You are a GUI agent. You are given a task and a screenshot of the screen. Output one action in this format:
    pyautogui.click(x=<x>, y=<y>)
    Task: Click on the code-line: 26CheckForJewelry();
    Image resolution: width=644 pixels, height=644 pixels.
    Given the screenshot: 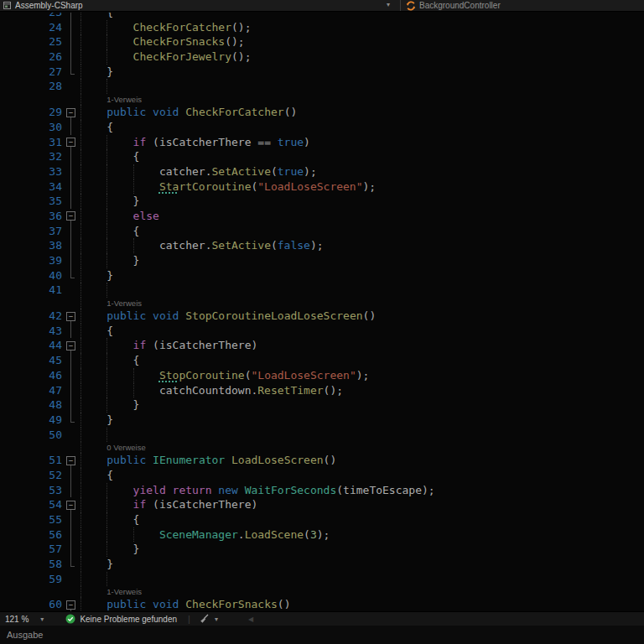 What is the action you would take?
    pyautogui.click(x=322, y=57)
    